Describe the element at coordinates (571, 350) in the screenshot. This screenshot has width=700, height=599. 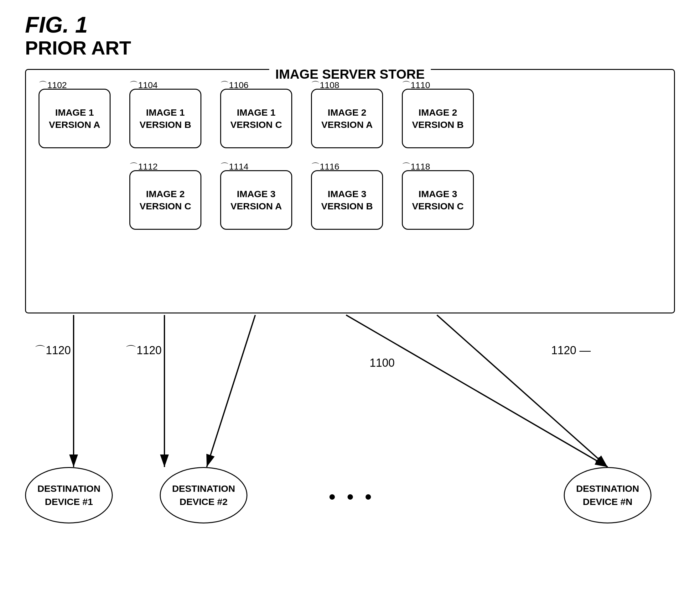
I see `svg-text: 1120 —` at that location.